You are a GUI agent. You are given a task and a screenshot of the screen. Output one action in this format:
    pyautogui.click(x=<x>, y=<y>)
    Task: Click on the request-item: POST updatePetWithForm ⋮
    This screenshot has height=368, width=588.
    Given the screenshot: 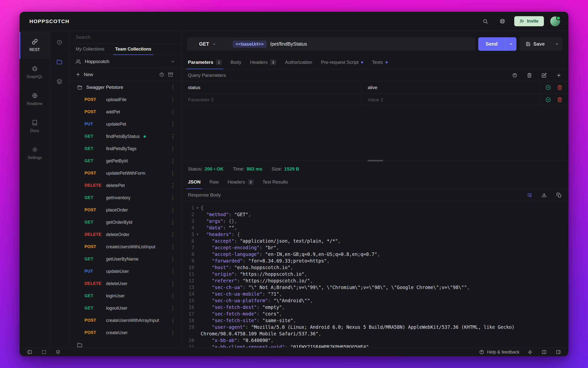 What is the action you would take?
    pyautogui.click(x=125, y=173)
    